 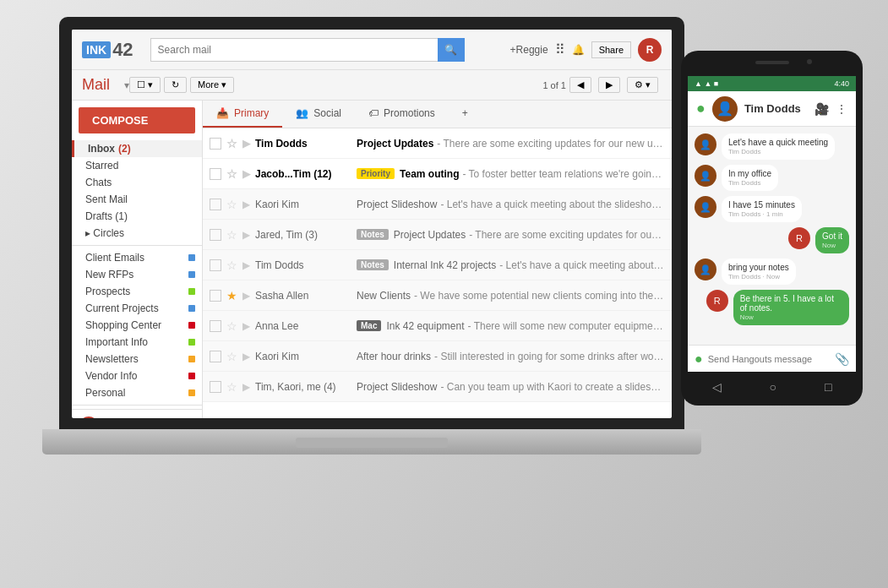 I want to click on sidebar-item-personal: Personal, so click(x=137, y=393).